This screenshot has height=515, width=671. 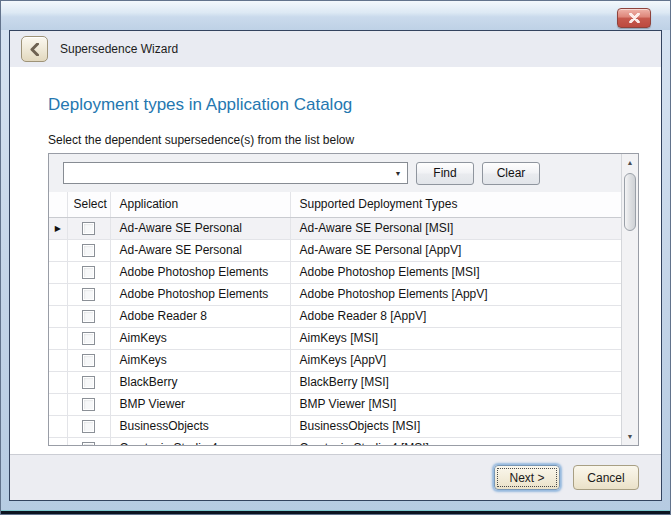 What do you see at coordinates (456, 250) in the screenshot?
I see `row-deployment-type: Ad-Aware SE Personal [AppV]` at bounding box center [456, 250].